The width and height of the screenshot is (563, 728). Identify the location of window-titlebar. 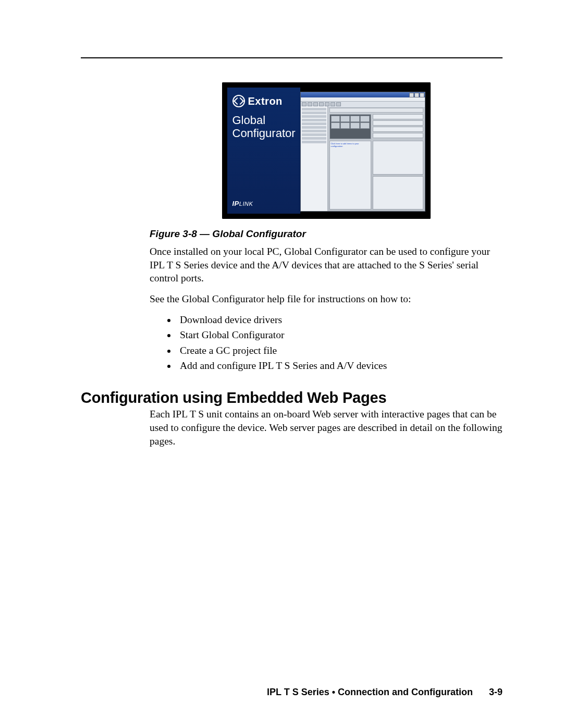
(363, 95).